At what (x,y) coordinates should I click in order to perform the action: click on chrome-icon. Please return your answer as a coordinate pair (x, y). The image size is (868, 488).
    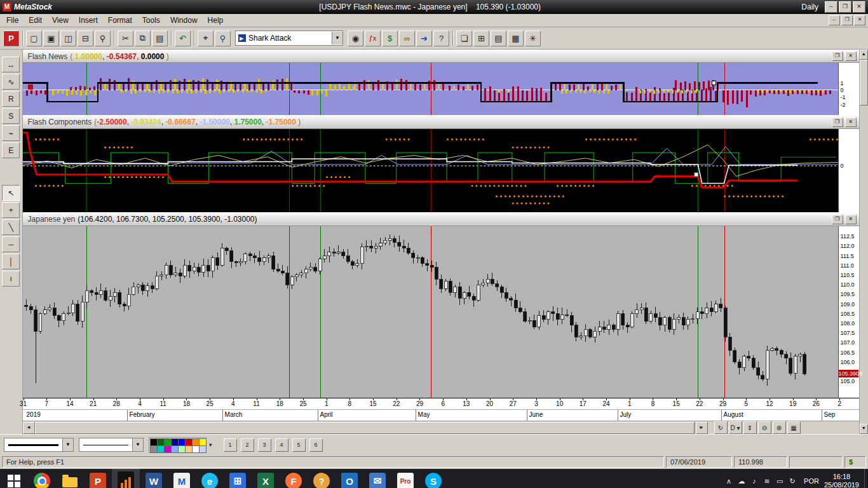
    Looking at the image, I should click on (42, 478).